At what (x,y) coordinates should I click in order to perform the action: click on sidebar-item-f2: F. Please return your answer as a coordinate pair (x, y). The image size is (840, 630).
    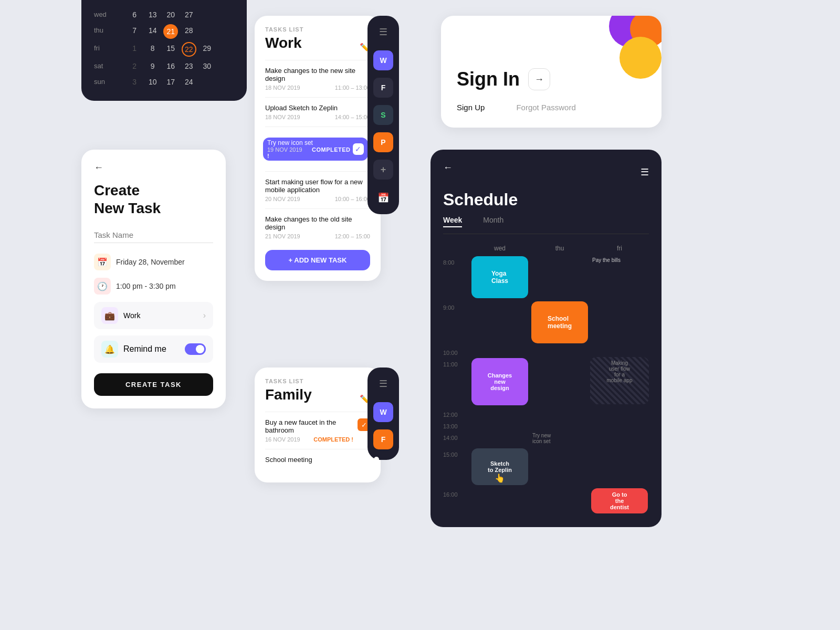
    Looking at the image, I should click on (383, 439).